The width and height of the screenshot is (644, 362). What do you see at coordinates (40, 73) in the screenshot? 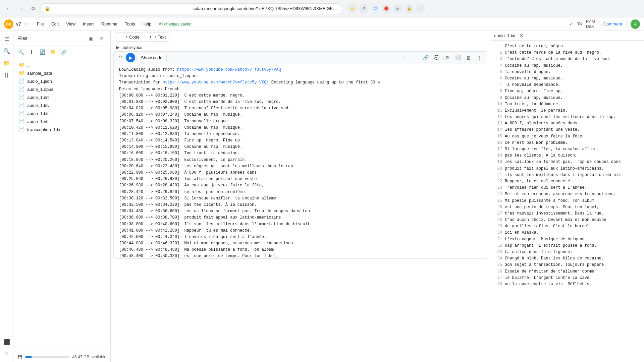
I see `sidebar-item-label: sample_data` at bounding box center [40, 73].